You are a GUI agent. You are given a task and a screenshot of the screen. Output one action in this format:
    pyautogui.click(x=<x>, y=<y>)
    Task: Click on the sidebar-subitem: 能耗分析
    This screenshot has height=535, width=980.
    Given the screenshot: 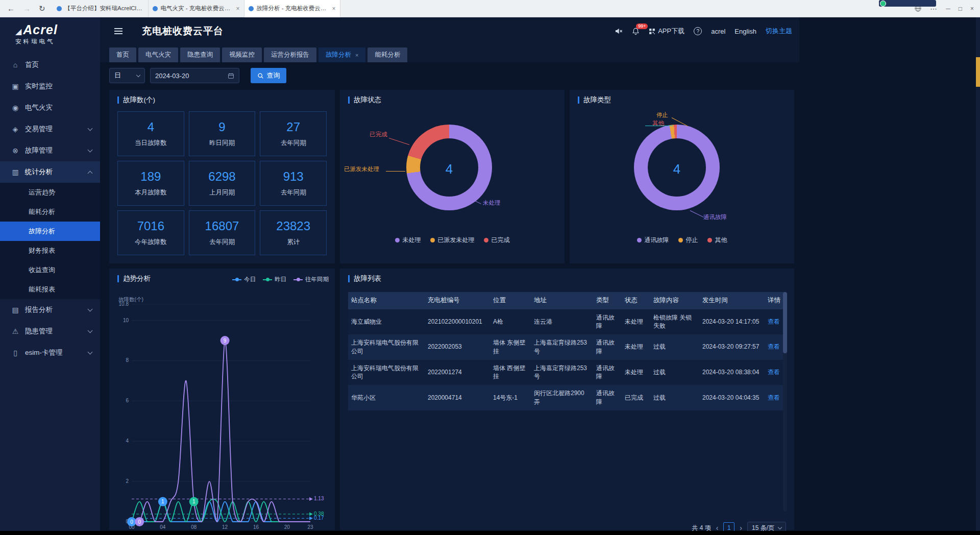 What is the action you would take?
    pyautogui.click(x=50, y=212)
    